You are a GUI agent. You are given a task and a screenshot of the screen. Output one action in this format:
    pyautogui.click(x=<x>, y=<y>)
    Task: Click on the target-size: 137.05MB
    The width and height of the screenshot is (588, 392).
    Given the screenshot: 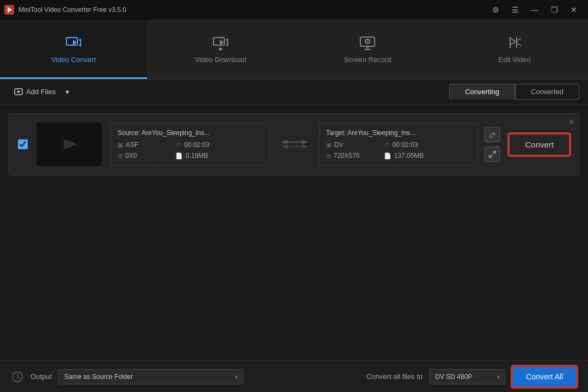 What is the action you would take?
    pyautogui.click(x=409, y=156)
    